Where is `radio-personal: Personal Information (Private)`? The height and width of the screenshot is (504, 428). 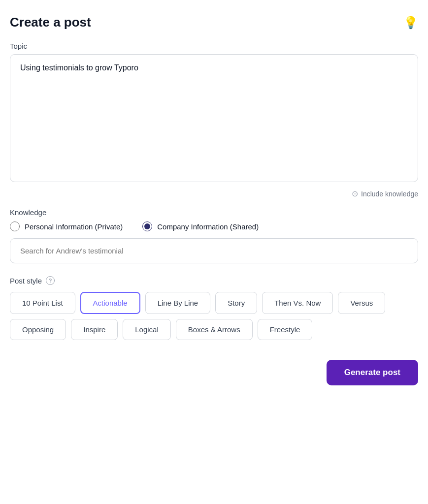 radio-personal: Personal Information (Private) is located at coordinates (66, 226).